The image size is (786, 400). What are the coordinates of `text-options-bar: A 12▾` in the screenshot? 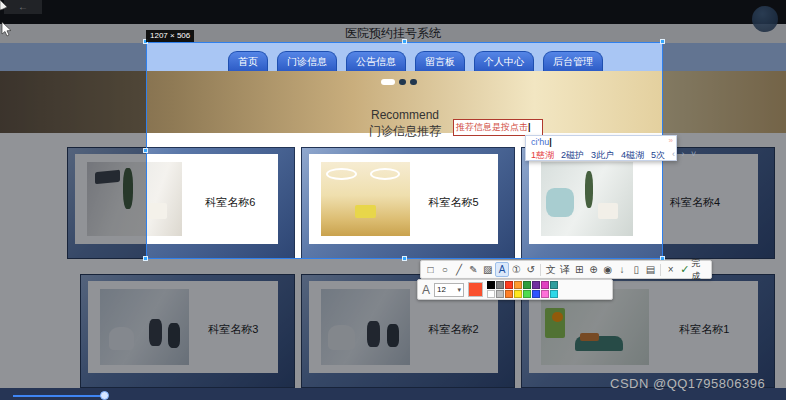 It's located at (515, 290).